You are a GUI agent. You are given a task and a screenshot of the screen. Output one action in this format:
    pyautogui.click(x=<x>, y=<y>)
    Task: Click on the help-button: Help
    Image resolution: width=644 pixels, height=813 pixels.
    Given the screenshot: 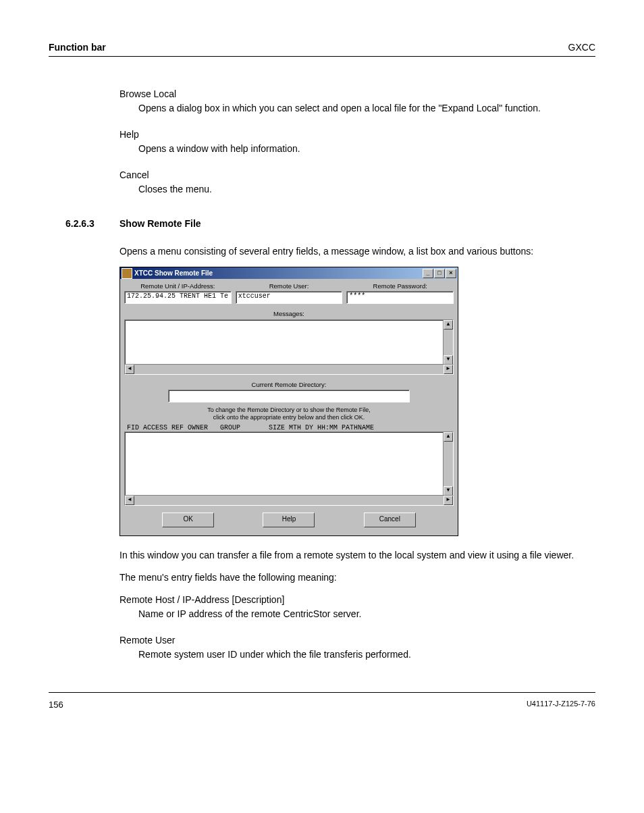 What is the action you would take?
    pyautogui.click(x=289, y=520)
    